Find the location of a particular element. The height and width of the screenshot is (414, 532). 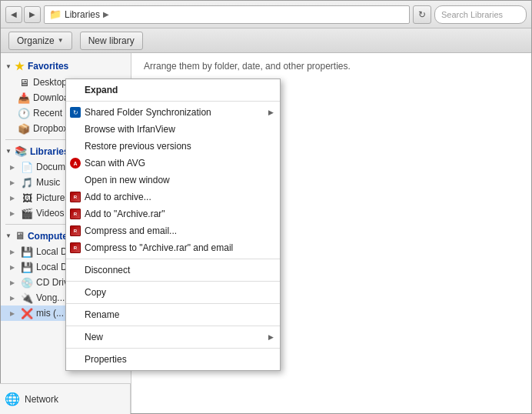

organize-label: Organize is located at coordinates (35, 41).